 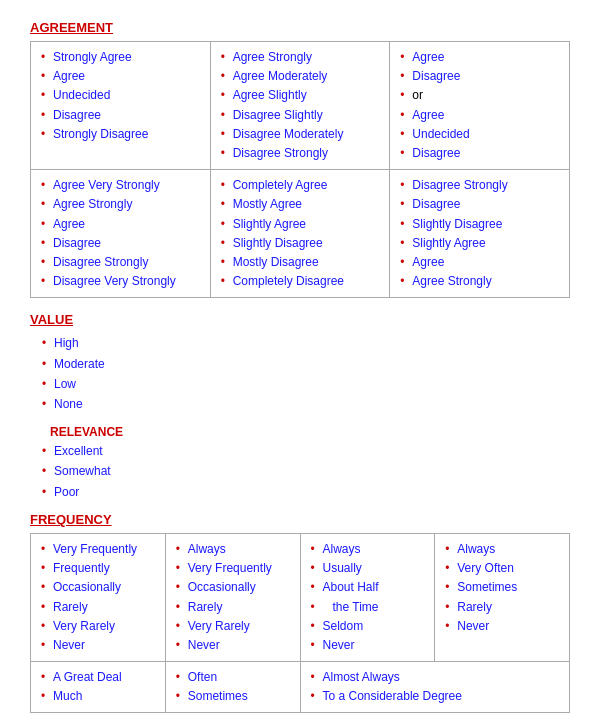 What do you see at coordinates (233, 678) in the screenshot?
I see `list-item: Often` at bounding box center [233, 678].